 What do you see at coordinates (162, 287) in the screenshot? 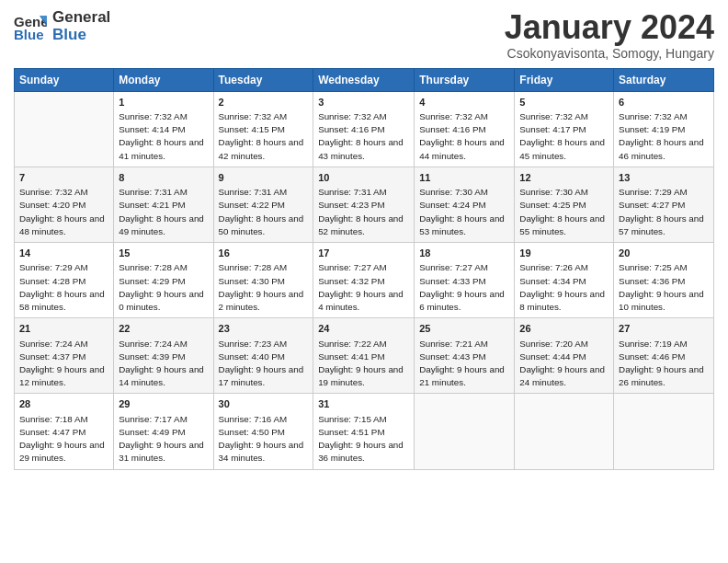
I see `day-info: Sunrise: 7:28 AMSunset: 4:29 PMDaylight:…` at bounding box center [162, 287].